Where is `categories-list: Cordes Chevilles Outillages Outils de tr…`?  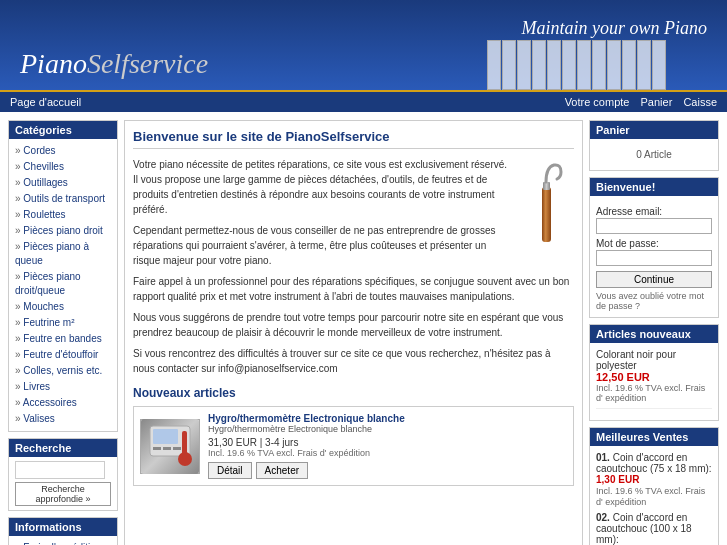
categories-list: Cordes Chevilles Outillages Outils de tr… is located at coordinates (63, 285).